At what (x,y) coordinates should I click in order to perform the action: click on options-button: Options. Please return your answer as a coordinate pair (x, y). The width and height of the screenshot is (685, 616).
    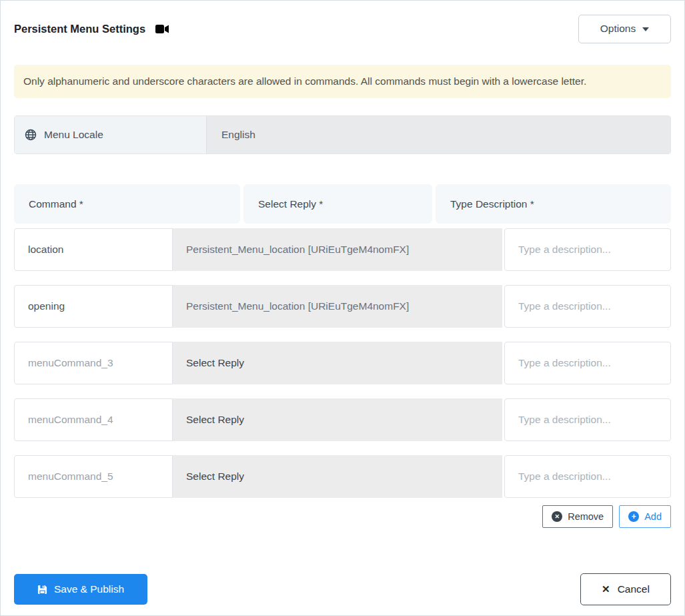
    Looking at the image, I should click on (624, 29).